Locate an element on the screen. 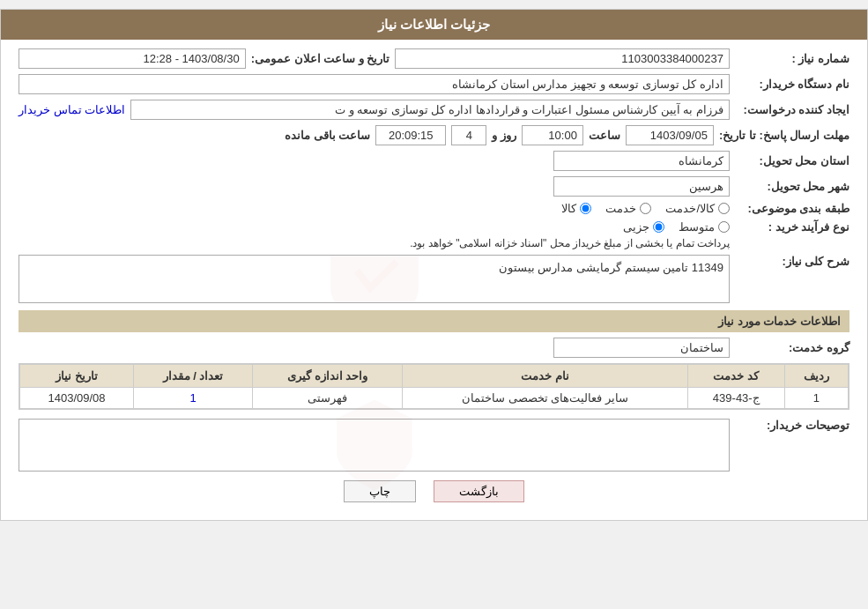 The width and height of the screenshot is (868, 609). print-button: چاپ is located at coordinates (380, 492).